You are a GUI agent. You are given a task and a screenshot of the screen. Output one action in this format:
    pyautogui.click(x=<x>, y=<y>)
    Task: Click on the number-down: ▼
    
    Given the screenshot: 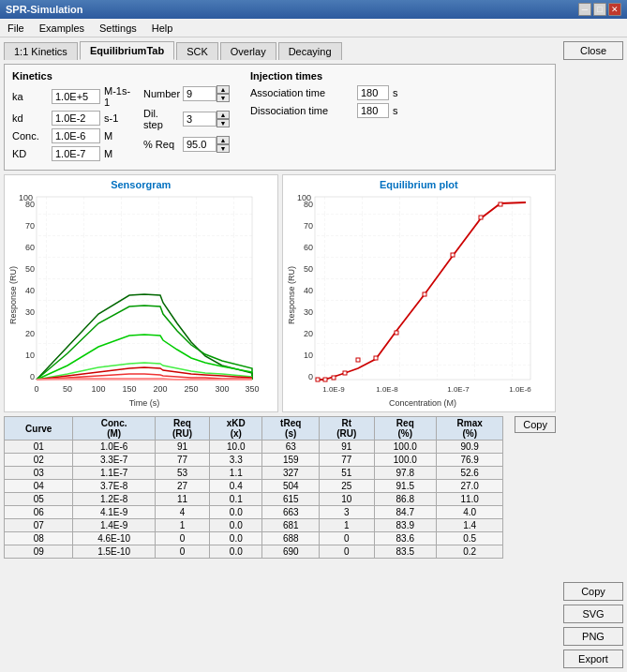 What is the action you would take?
    pyautogui.click(x=223, y=97)
    